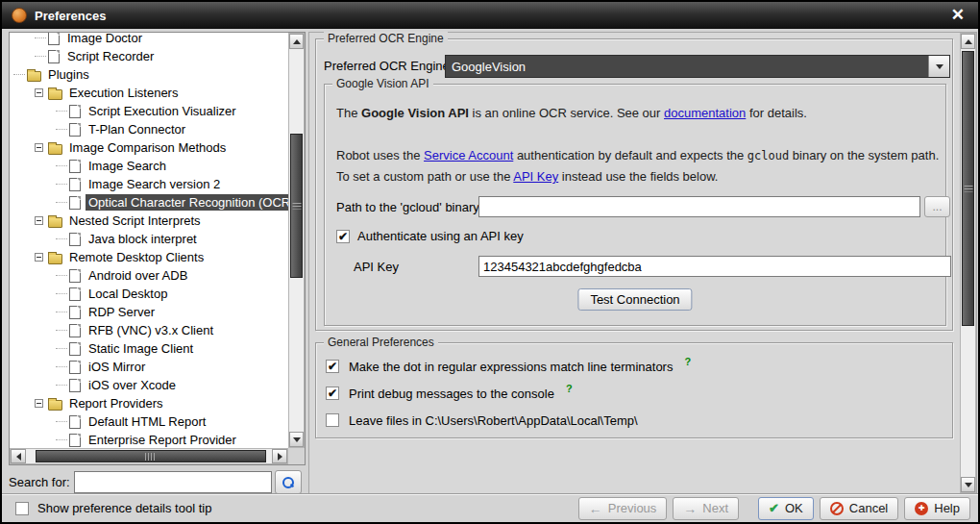 The image size is (980, 524). What do you see at coordinates (469, 156) in the screenshot?
I see `link: Service Account` at bounding box center [469, 156].